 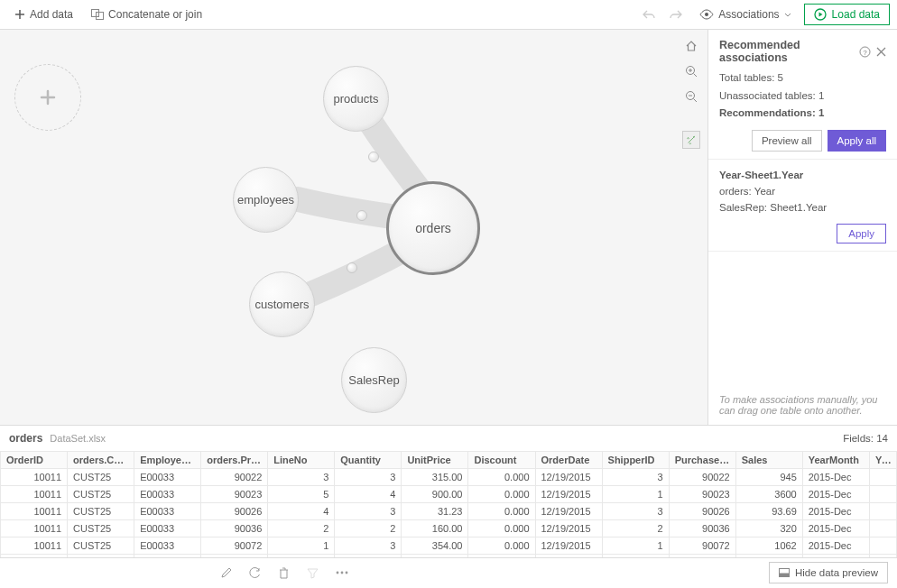 What do you see at coordinates (769, 547) in the screenshot?
I see `table-cell: 1062` at bounding box center [769, 547].